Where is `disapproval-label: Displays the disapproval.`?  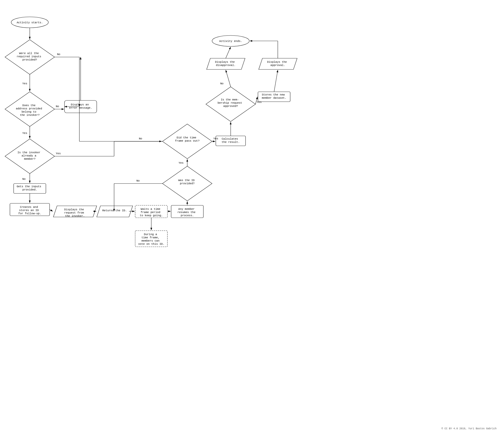 disapproval-label: Displays the disapproval. is located at coordinates (226, 63).